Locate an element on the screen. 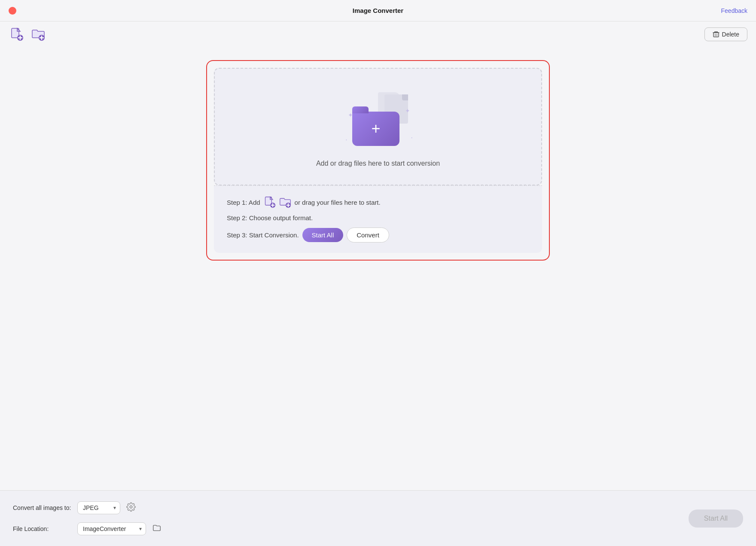 Image resolution: width=756 pixels, height=546 pixels. format-select: JPEG PNG WEBP BMP TIFF GIF is located at coordinates (99, 508).